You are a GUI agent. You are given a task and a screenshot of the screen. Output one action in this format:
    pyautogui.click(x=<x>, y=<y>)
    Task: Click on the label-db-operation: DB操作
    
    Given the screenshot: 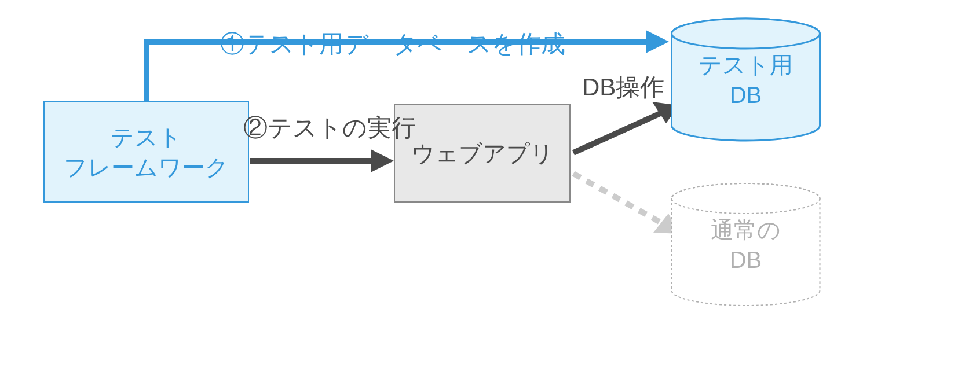 What is the action you would take?
    pyautogui.click(x=623, y=87)
    